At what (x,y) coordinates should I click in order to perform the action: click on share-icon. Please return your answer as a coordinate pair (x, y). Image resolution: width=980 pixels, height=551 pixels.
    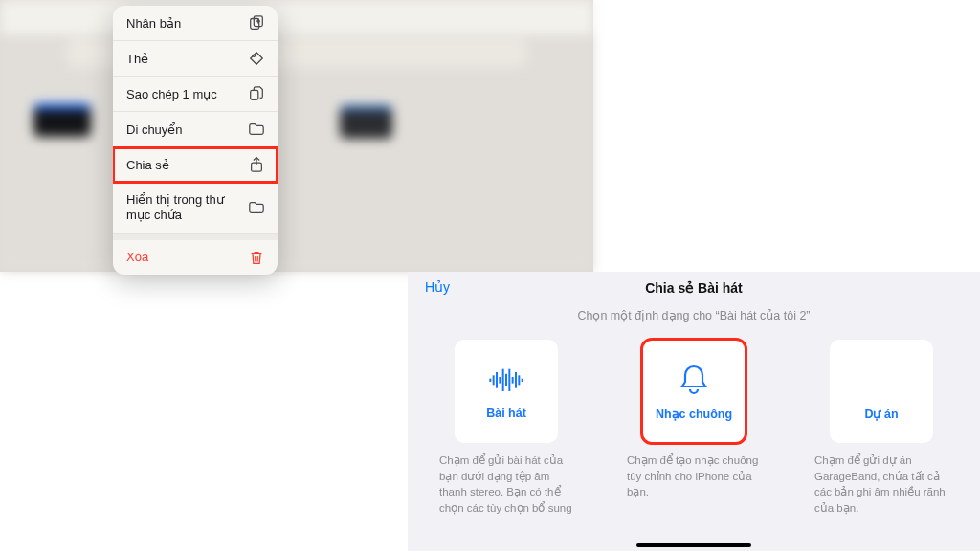
    Looking at the image, I should click on (256, 165).